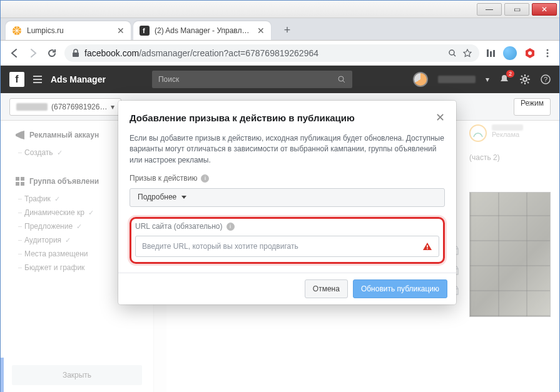 The height and width of the screenshot is (392, 560). What do you see at coordinates (68, 31) in the screenshot?
I see `tab-lumpics: Lumpics.ru ✕` at bounding box center [68, 31].